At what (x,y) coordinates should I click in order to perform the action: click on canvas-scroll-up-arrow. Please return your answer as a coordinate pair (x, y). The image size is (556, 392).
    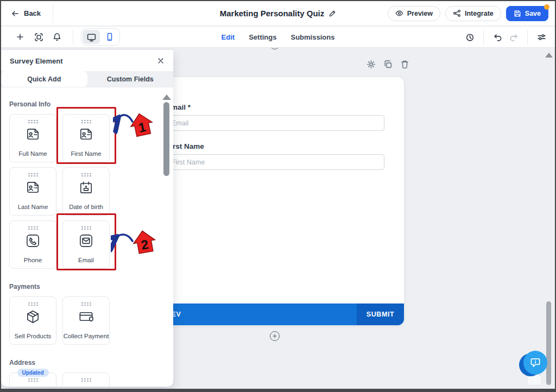
    Looking at the image, I should click on (549, 55).